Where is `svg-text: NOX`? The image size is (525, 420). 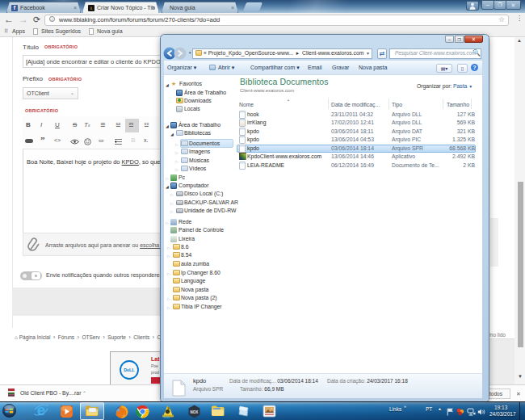 svg-text: NOX is located at coordinates (195, 412).